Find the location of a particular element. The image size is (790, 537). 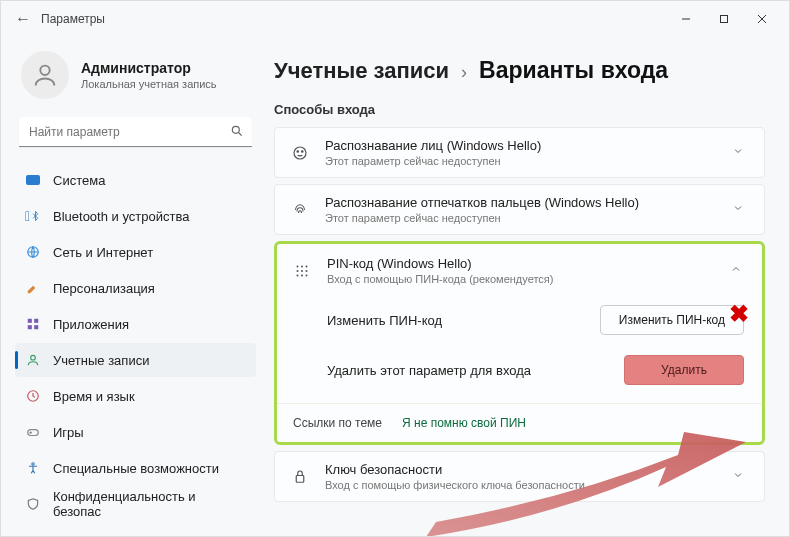

minimize-button is located at coordinates (686, 19).